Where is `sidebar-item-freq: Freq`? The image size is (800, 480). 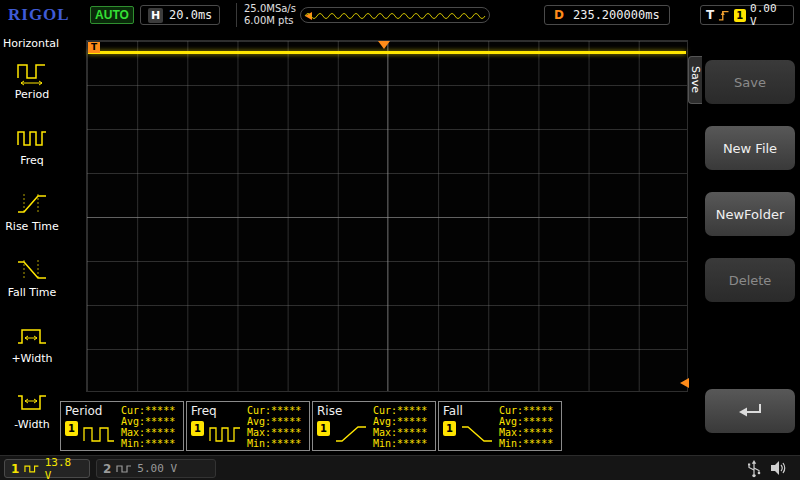
sidebar-item-freq: Freq is located at coordinates (32, 153).